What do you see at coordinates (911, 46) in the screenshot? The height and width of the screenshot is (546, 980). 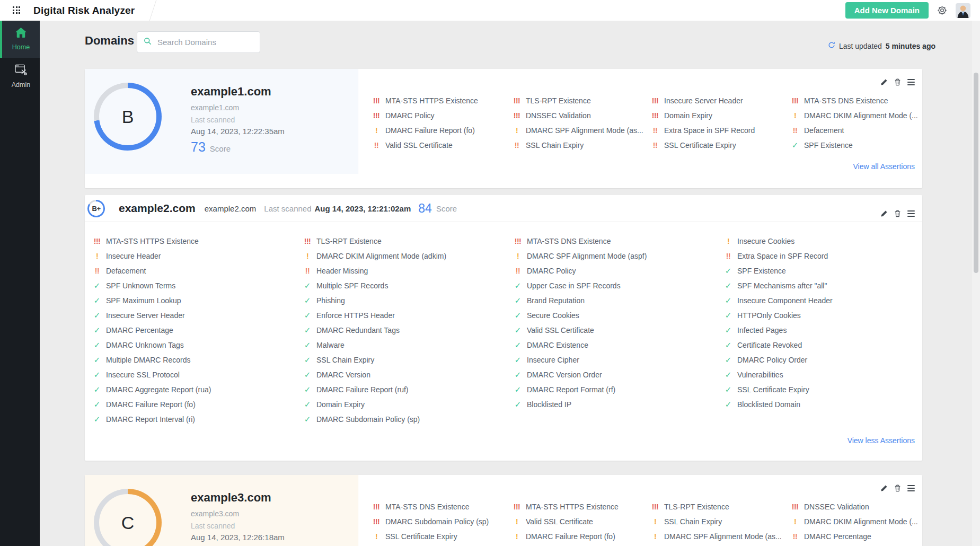 I see `last-updated-value: 5 minutes ago` at bounding box center [911, 46].